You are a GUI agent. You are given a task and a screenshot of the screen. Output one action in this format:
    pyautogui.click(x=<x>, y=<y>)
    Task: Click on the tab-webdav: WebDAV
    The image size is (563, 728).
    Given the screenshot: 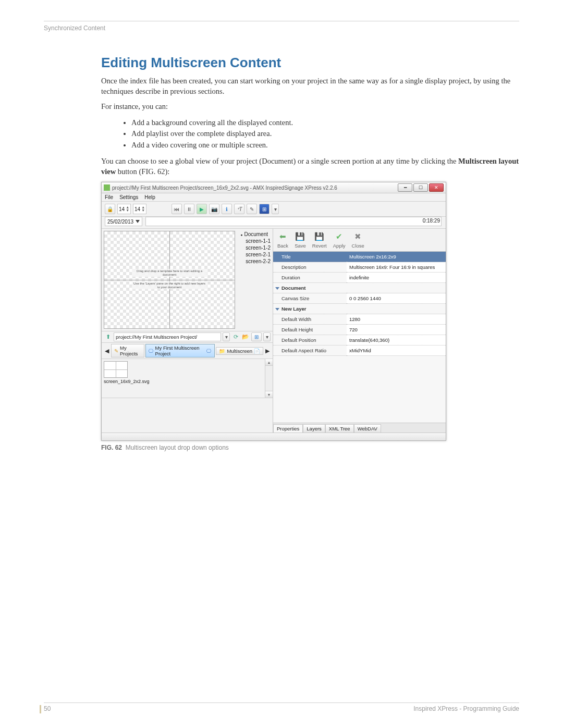 What is the action you would take?
    pyautogui.click(x=368, y=428)
    